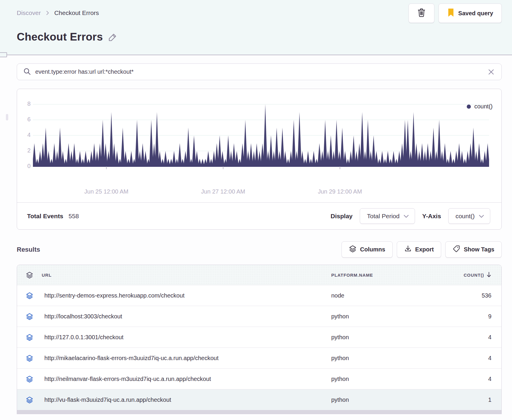 The height and width of the screenshot is (420, 512). I want to click on column-header-url: URL, so click(186, 275).